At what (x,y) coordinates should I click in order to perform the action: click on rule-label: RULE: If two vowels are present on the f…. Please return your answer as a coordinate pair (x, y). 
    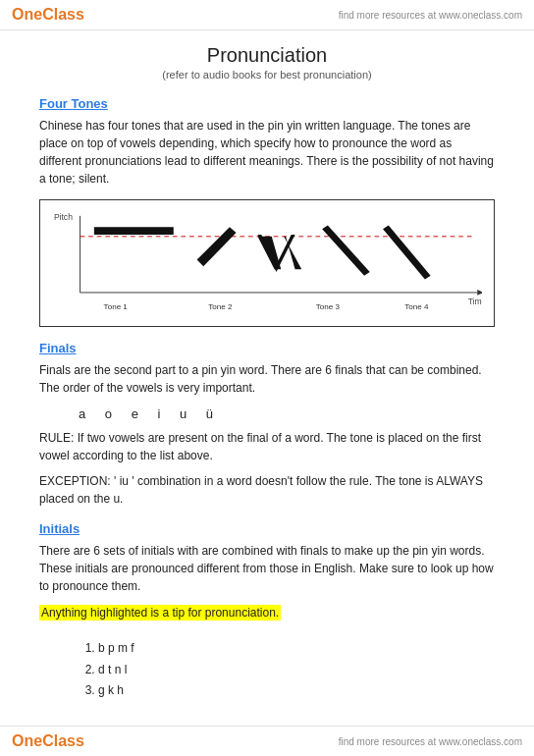
    Looking at the image, I should click on (260, 447).